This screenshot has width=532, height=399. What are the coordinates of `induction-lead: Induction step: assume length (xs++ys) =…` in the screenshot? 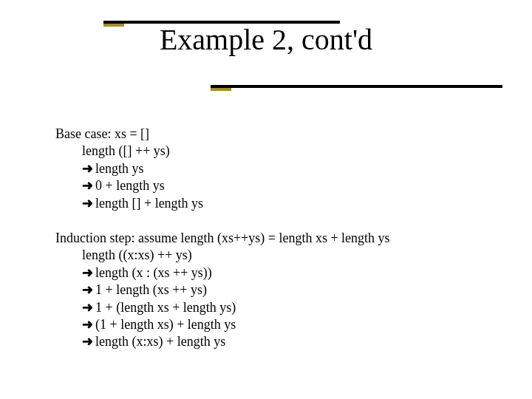 It's located at (279, 238).